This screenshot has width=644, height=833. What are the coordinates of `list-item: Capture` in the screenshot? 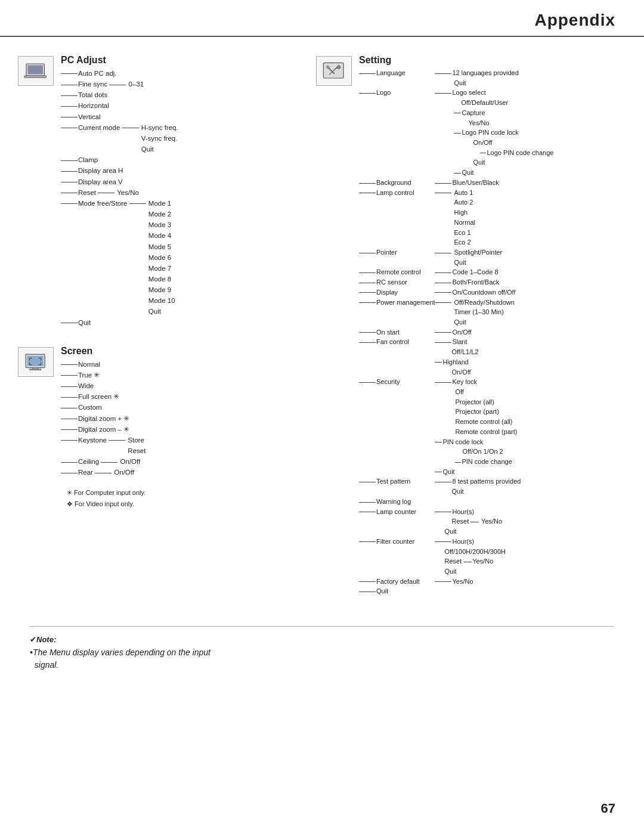 It's located at (456, 113).